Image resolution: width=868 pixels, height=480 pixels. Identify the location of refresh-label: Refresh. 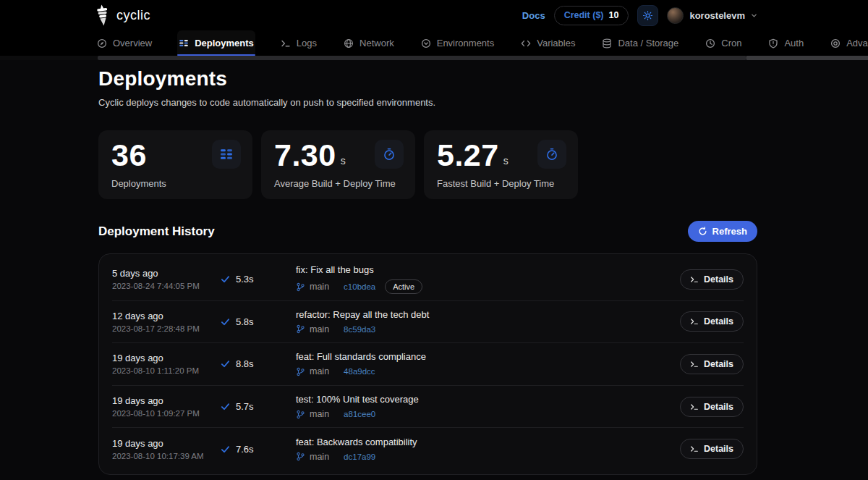
(730, 232).